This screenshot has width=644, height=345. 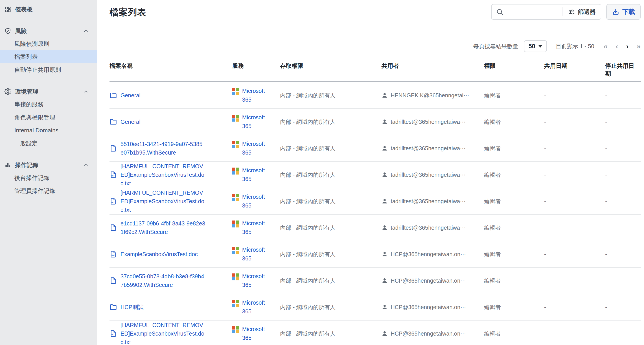 What do you see at coordinates (430, 96) in the screenshot?
I see `shared-by-email: HENNGEK.K@365henngetai⋯` at bounding box center [430, 96].